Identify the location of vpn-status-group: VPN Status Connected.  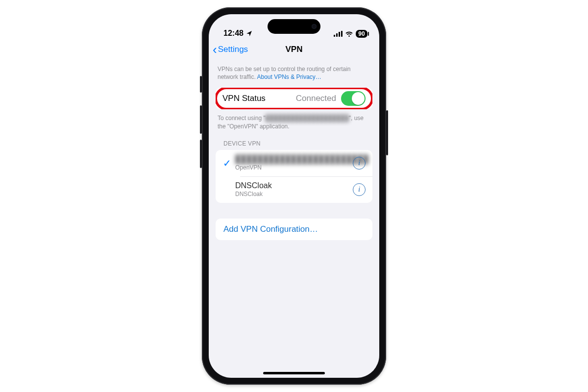
(294, 98).